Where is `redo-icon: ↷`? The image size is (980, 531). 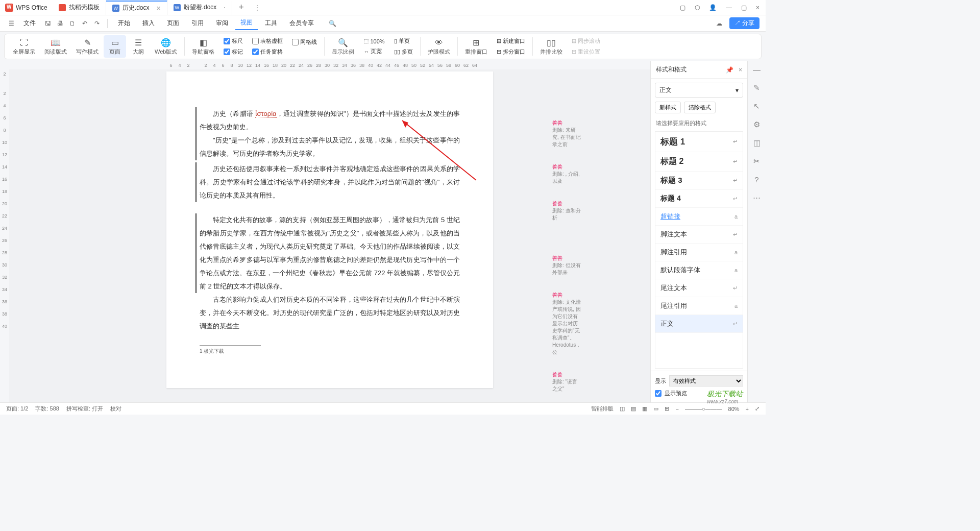 redo-icon: ↷ is located at coordinates (97, 23).